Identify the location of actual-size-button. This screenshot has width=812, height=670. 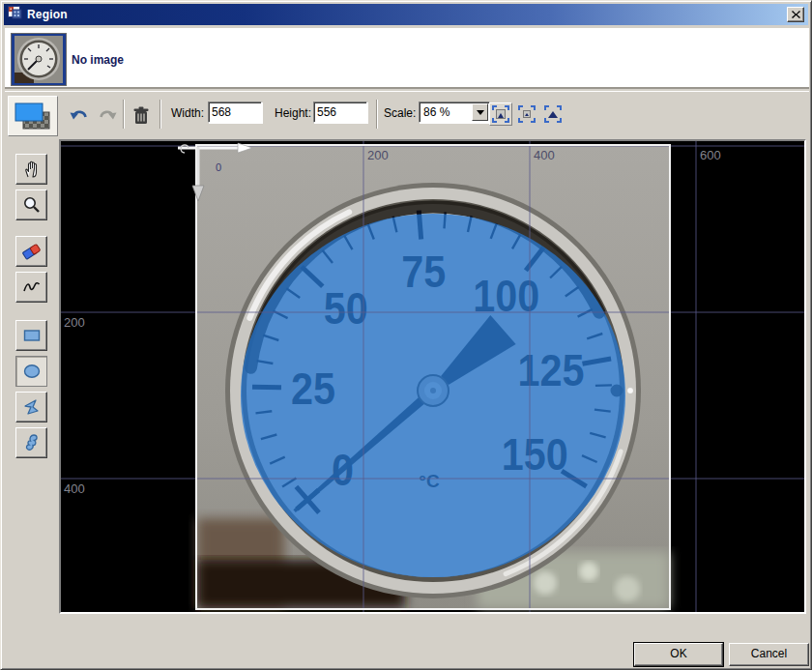
(527, 114).